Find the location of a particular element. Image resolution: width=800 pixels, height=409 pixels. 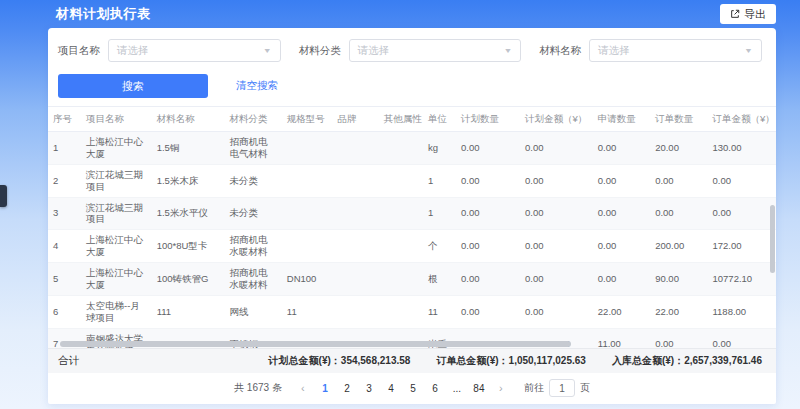

material-category-label: 材料分类 is located at coordinates (320, 51).